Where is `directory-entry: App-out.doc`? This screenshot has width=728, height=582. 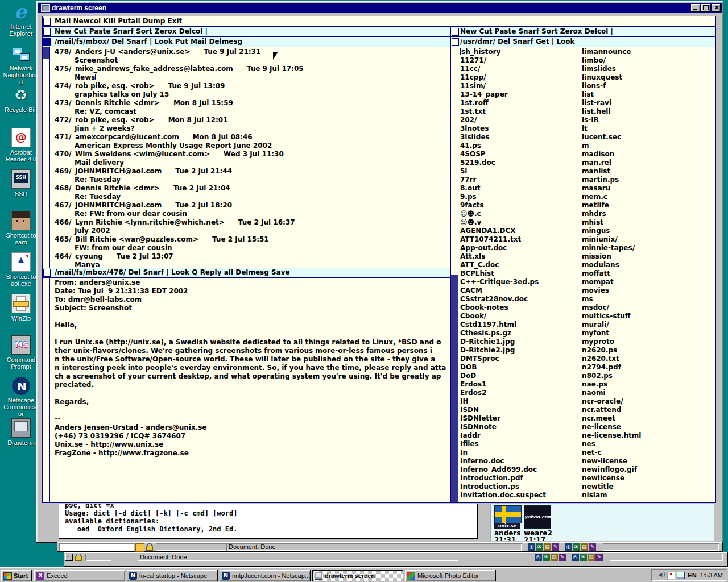 directory-entry: App-out.doc is located at coordinates (520, 248).